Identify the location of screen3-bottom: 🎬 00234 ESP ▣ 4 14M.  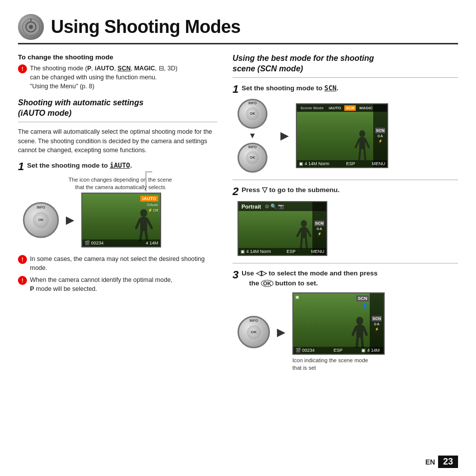
(338, 350).